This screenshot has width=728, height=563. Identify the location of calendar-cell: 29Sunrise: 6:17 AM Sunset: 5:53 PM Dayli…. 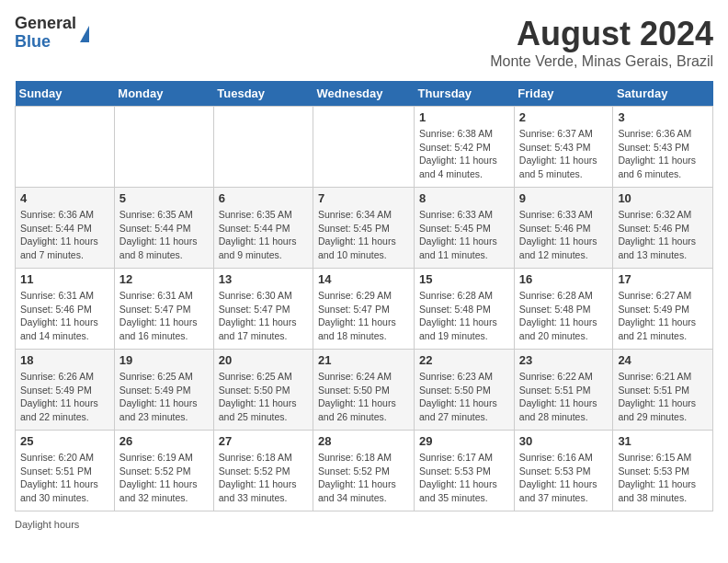
(465, 471).